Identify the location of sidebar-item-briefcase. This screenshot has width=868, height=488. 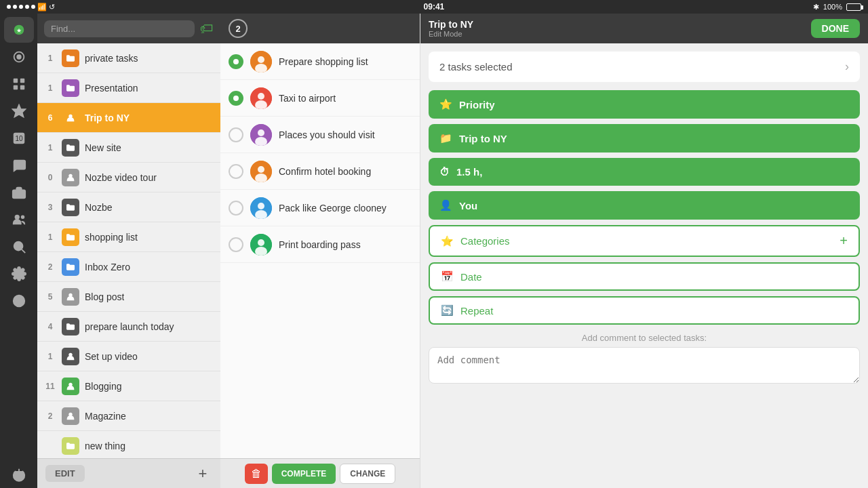
(19, 192).